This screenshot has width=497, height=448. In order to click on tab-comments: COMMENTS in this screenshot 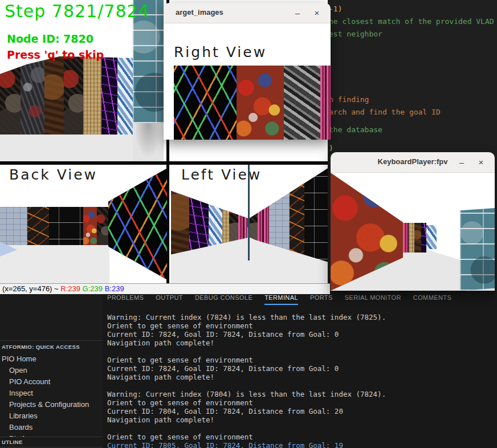, I will do `click(432, 299)`.